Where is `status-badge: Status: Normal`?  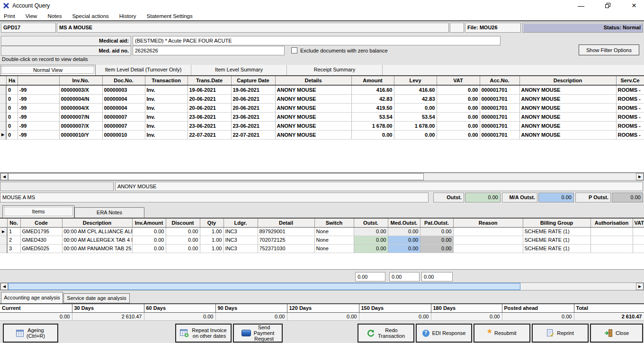 status-badge: Status: Normal is located at coordinates (582, 27).